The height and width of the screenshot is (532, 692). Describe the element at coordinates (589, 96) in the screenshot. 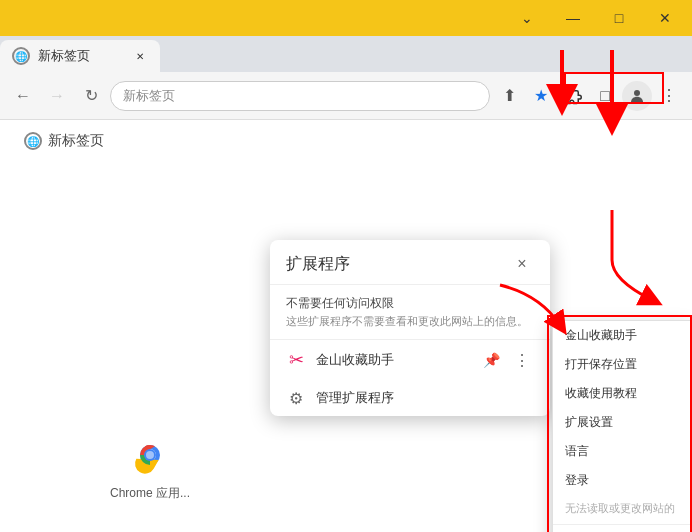

I see `toolbar-icons: ⬆ ★ □ ⋮` at that location.